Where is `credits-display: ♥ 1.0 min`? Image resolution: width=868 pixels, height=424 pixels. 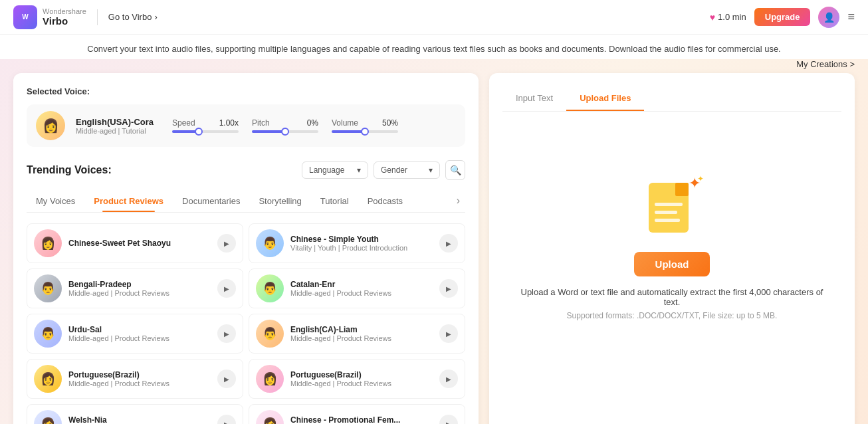
credits-display: ♥ 1.0 min is located at coordinates (728, 17).